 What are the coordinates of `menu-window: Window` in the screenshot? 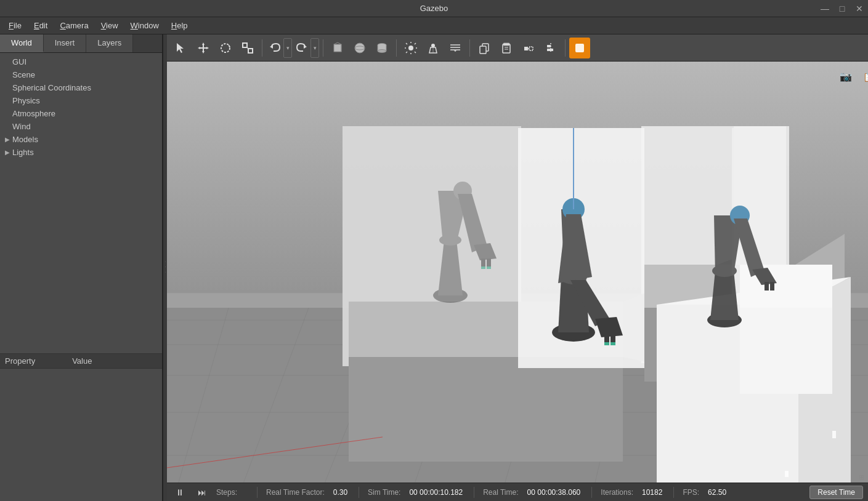 It's located at (145, 26).